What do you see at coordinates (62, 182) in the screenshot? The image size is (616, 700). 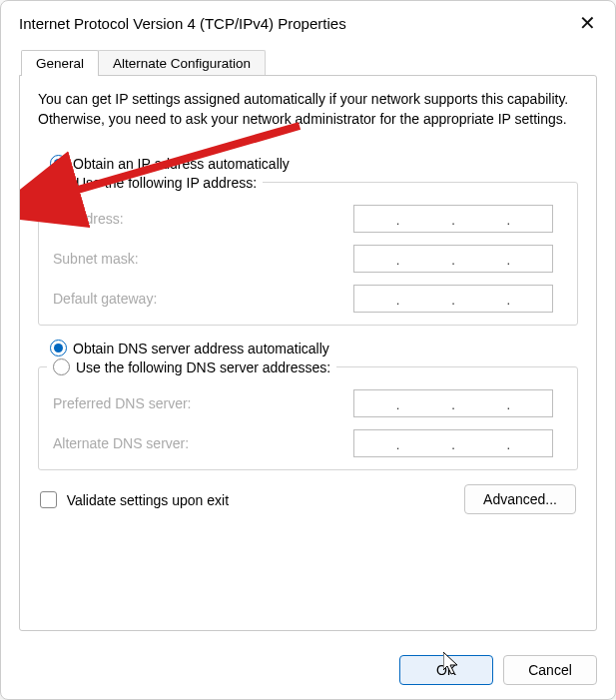 I see `radio-ip-manual` at bounding box center [62, 182].